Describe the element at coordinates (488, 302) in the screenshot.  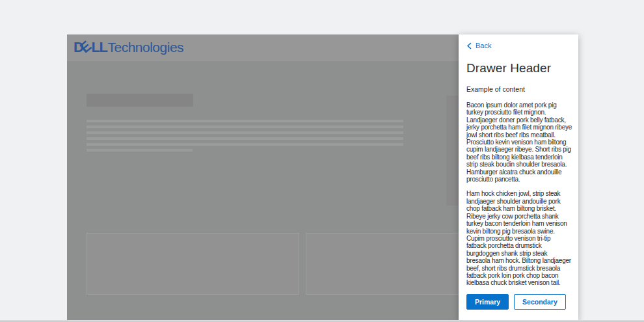
I see `primary-button: Primary` at that location.